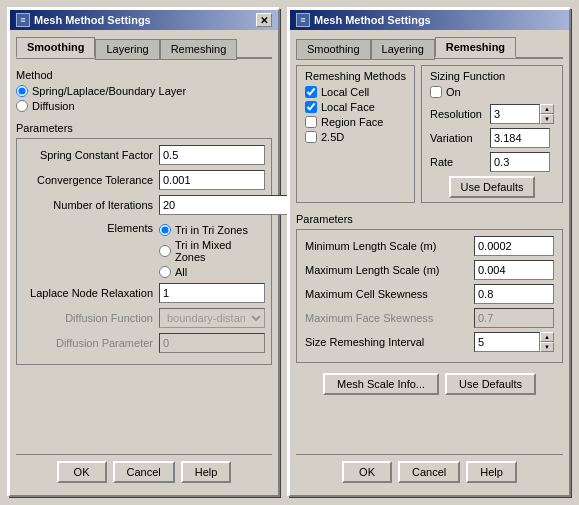 The height and width of the screenshot is (505, 579). I want to click on laplace-value, so click(212, 293).